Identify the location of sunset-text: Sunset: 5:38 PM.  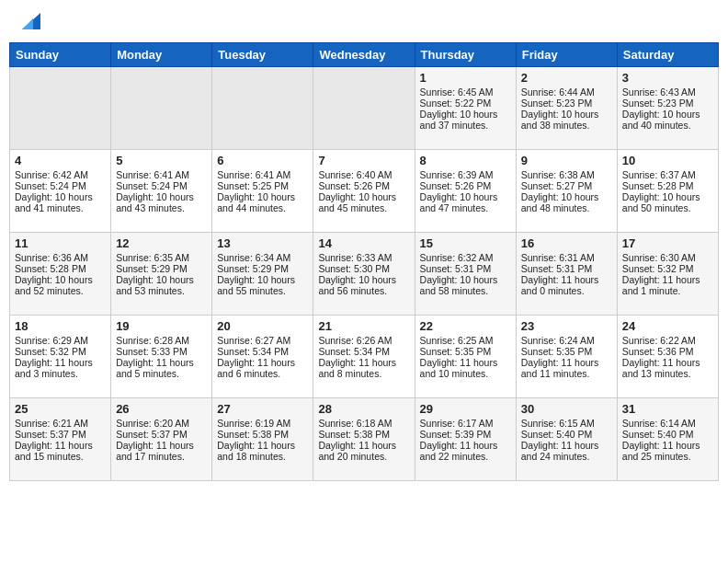
(364, 434).